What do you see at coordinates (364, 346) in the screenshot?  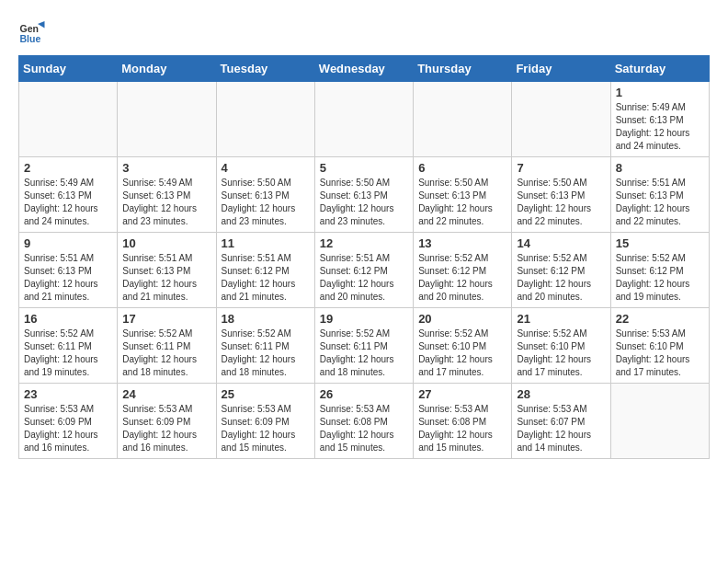 I see `calendar-cell: 19Sunrise: 5:52 AM Sunset: 6:11 PM Dayli…` at bounding box center [364, 346].